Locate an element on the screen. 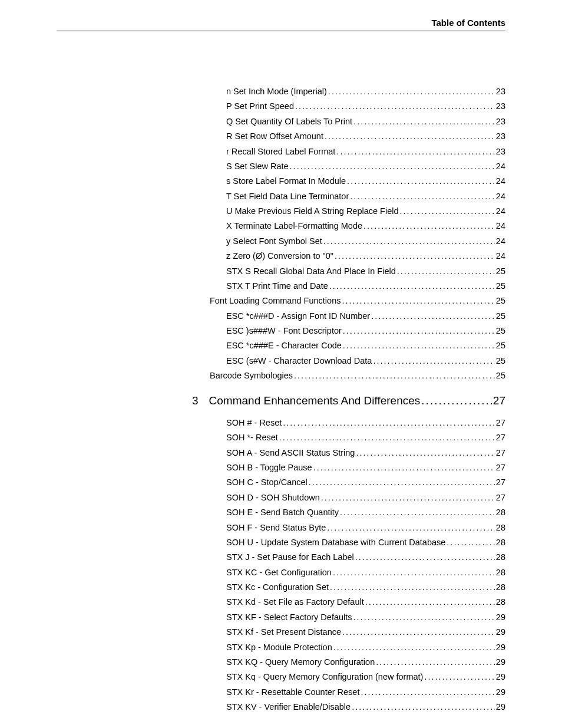  toc-entry: S Set Slew Rate24 is located at coordinates (358, 166).